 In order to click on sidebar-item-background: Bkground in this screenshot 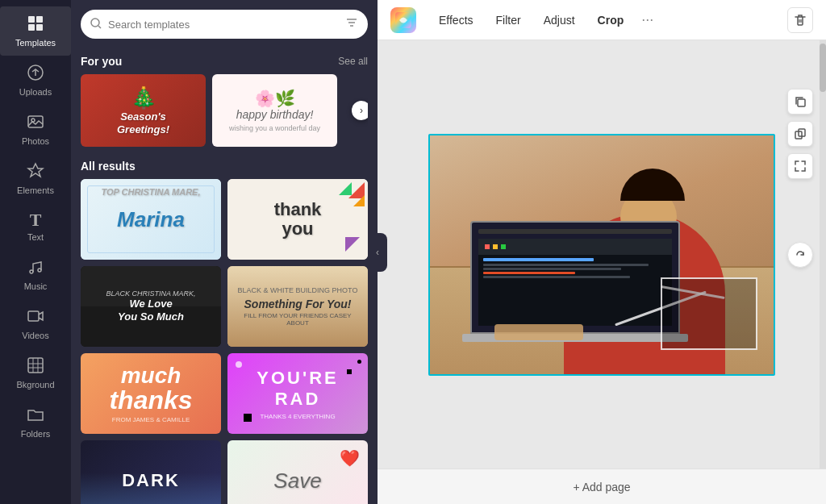, I will do `click(35, 373)`.